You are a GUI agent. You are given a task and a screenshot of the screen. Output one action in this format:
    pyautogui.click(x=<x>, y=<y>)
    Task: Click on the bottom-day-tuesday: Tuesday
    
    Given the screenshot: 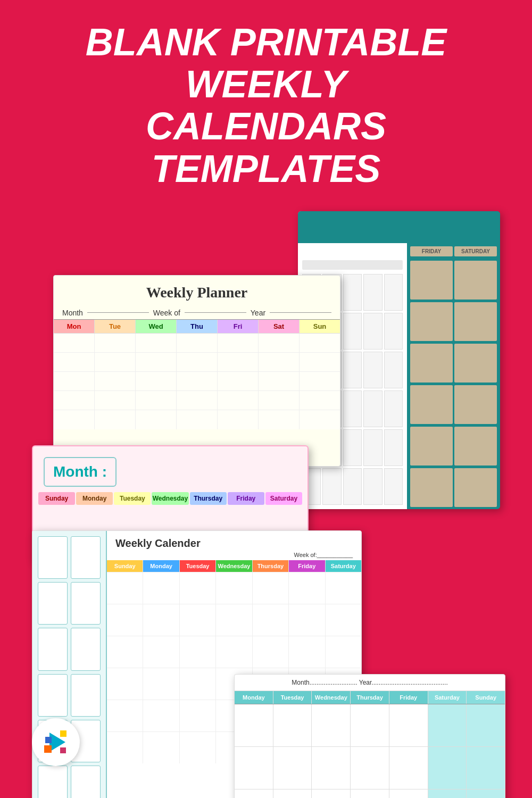 What is the action you would take?
    pyautogui.click(x=293, y=697)
    